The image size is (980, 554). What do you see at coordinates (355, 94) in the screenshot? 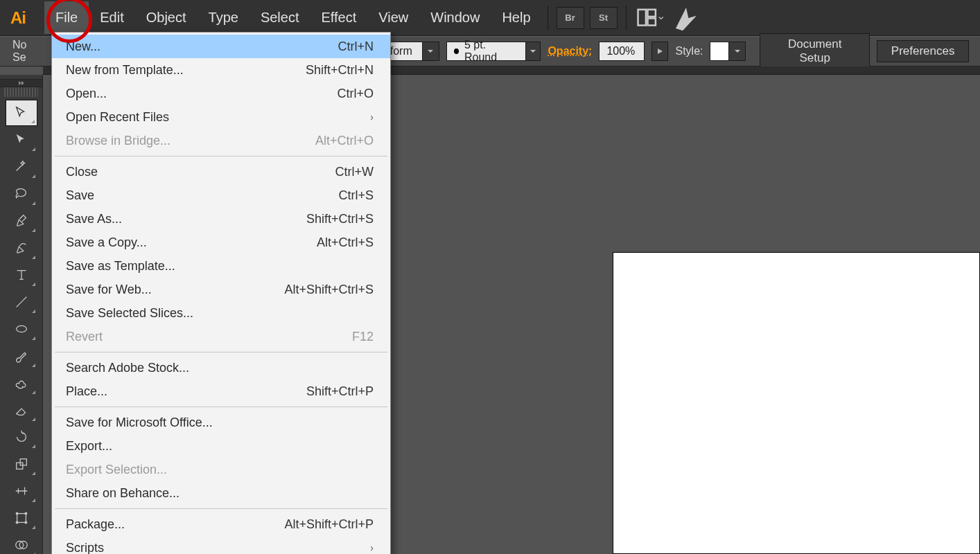
I see `menu-item-shortcut: Ctrl+O` at bounding box center [355, 94].